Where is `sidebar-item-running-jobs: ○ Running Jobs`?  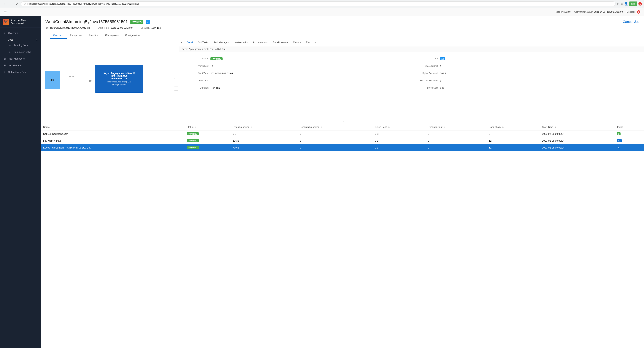
sidebar-item-running-jobs: ○ Running Jobs is located at coordinates (24, 45).